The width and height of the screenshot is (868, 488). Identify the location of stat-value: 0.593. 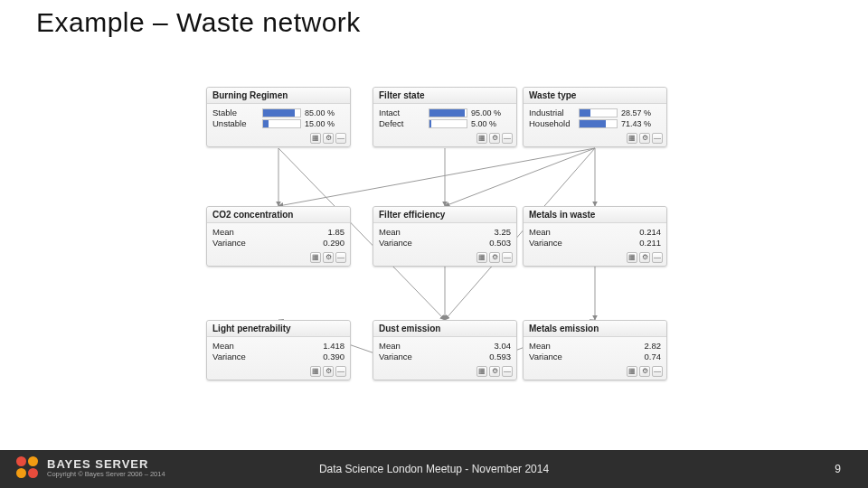
(470, 356).